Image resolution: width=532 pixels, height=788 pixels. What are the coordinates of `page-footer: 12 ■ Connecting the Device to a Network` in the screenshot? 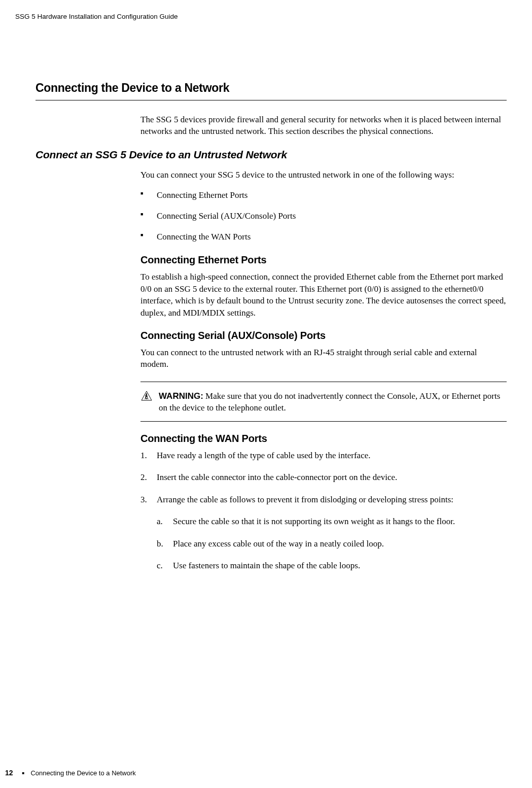 It's located at (70, 773).